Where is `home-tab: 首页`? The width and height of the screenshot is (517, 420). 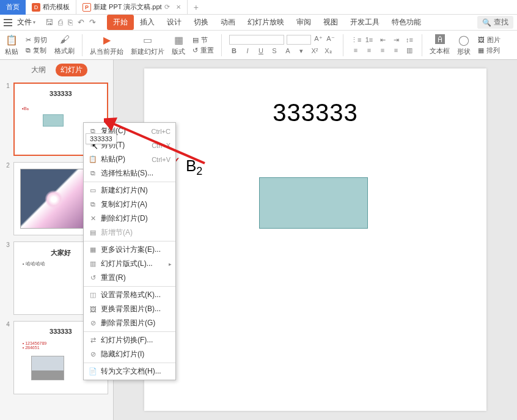
home-tab: 首页 is located at coordinates (13, 7).